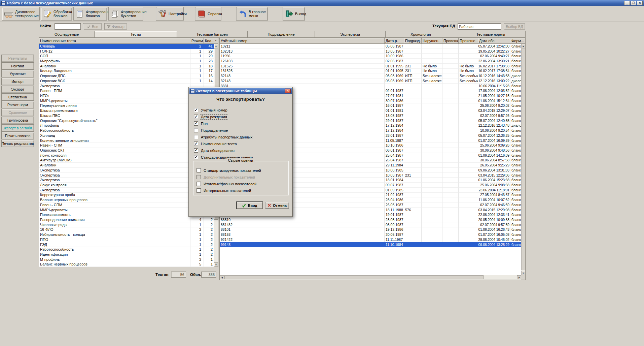 The width and height of the screenshot is (644, 346). What do you see at coordinates (127, 220) in the screenshot?
I see `table-row: Распределение внимания42` at bounding box center [127, 220].